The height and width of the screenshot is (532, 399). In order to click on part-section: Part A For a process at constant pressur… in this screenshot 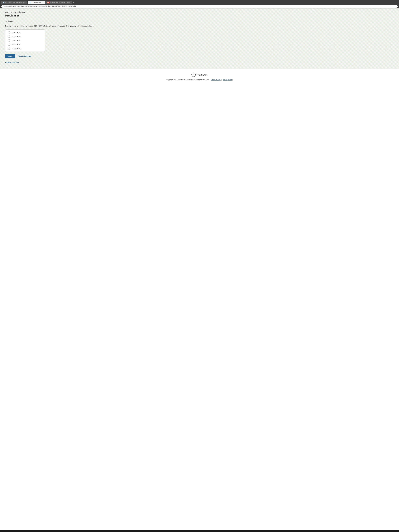, I will do `click(200, 42)`.